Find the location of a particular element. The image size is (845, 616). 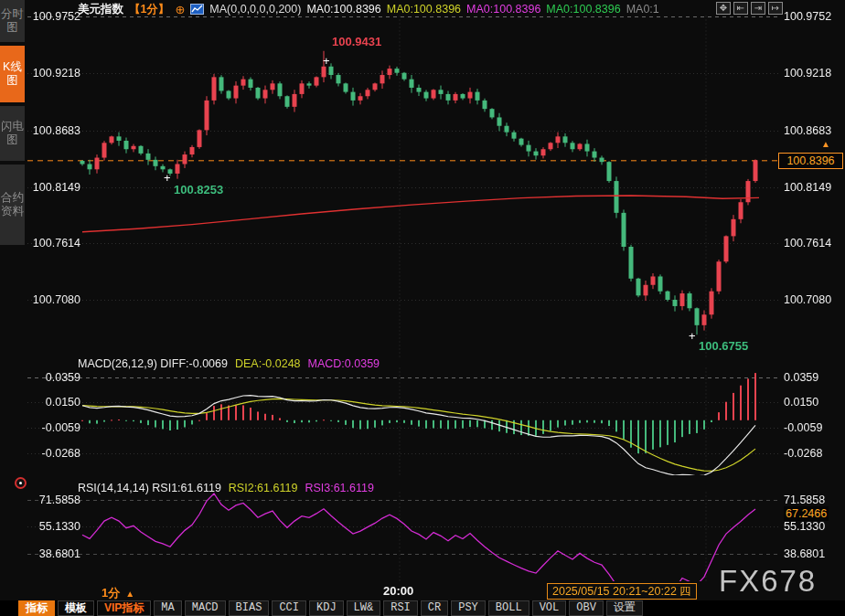

compress-right-icon: ⇥ is located at coordinates (758, 8).